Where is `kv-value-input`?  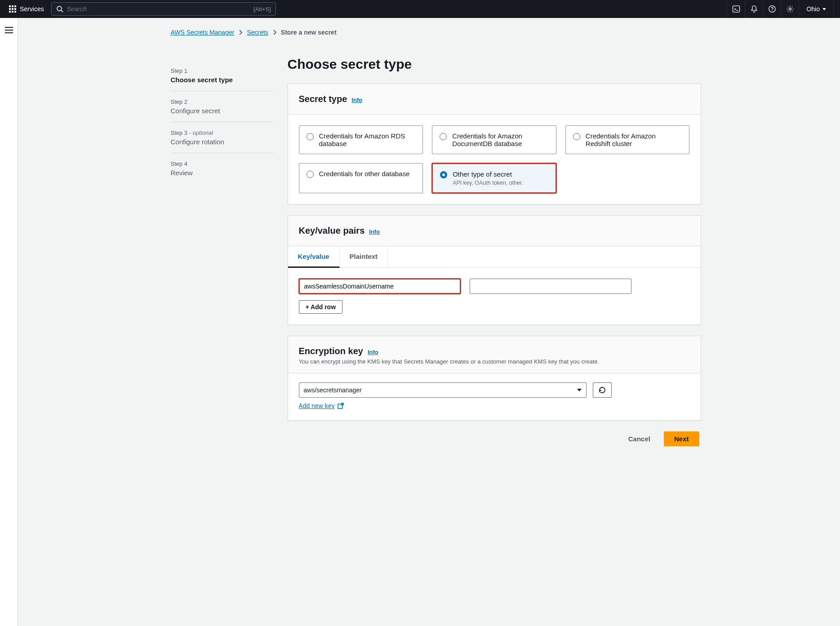
kv-value-input is located at coordinates (551, 286).